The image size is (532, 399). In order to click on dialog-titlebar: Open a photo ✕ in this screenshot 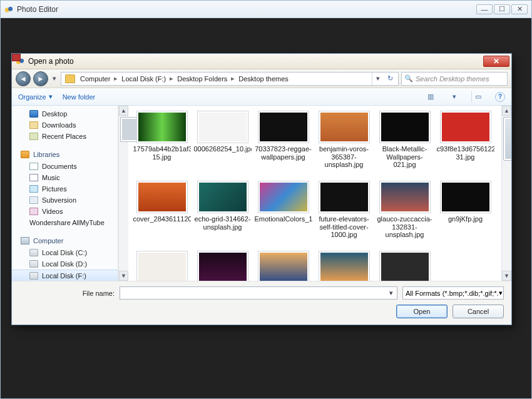, I will do `click(262, 61)`.